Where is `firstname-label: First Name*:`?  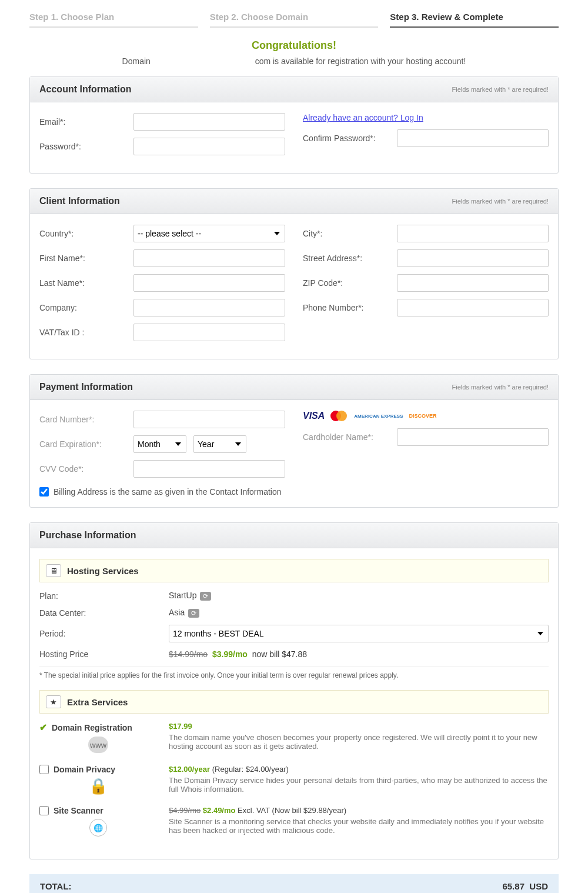
firstname-label: First Name*: is located at coordinates (86, 258).